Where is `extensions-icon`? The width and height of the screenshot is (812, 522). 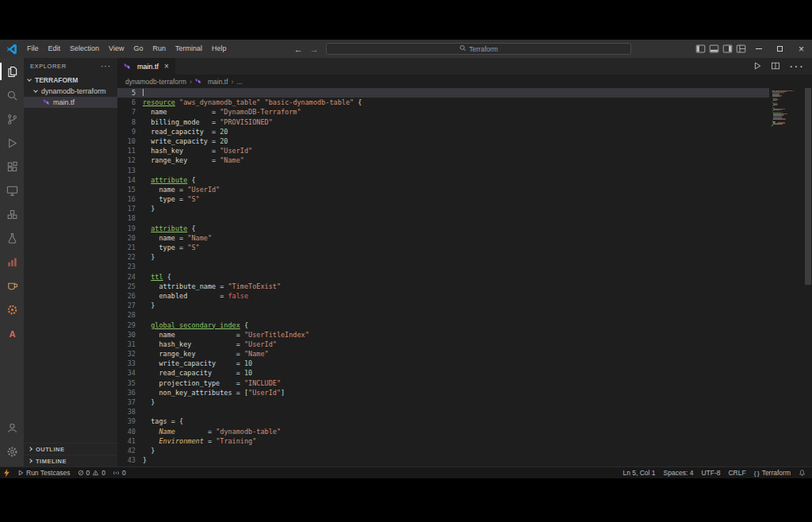 extensions-icon is located at coordinates (12, 167).